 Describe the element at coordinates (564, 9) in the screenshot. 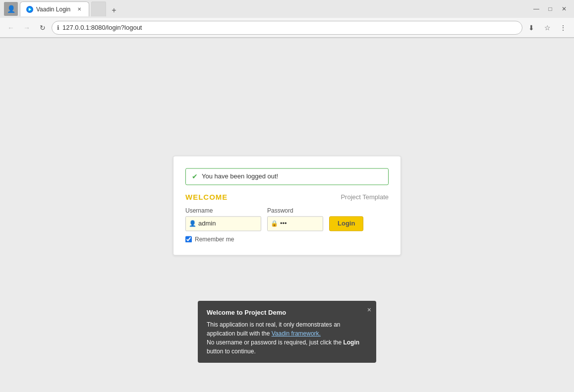

I see `close-button: ✕` at that location.